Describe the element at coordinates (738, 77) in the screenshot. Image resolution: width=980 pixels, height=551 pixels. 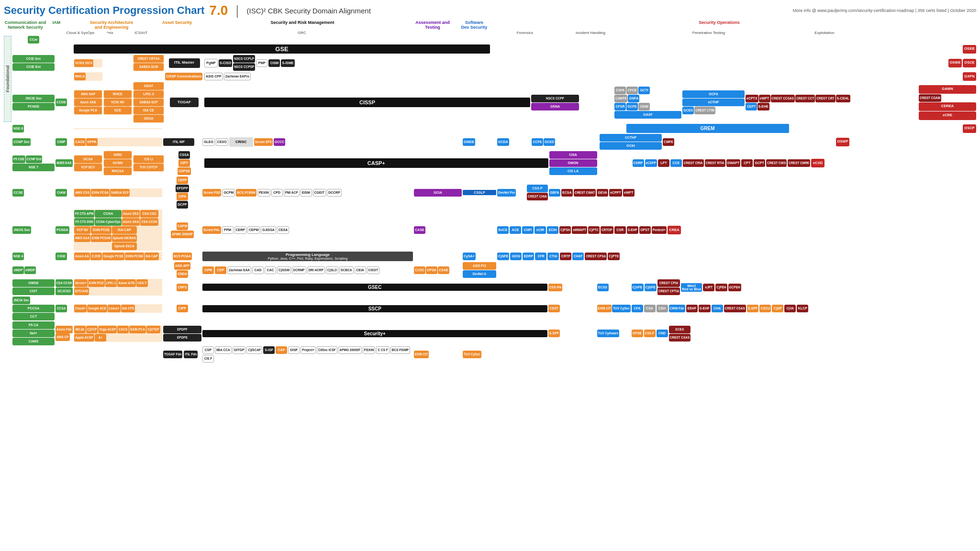
I see `col-secops-rhca: GXPN` at that location.